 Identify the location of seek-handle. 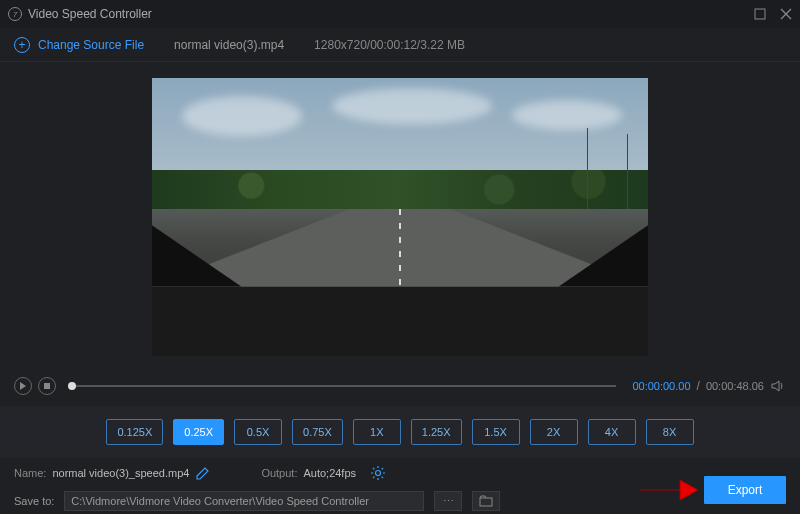
(72, 386).